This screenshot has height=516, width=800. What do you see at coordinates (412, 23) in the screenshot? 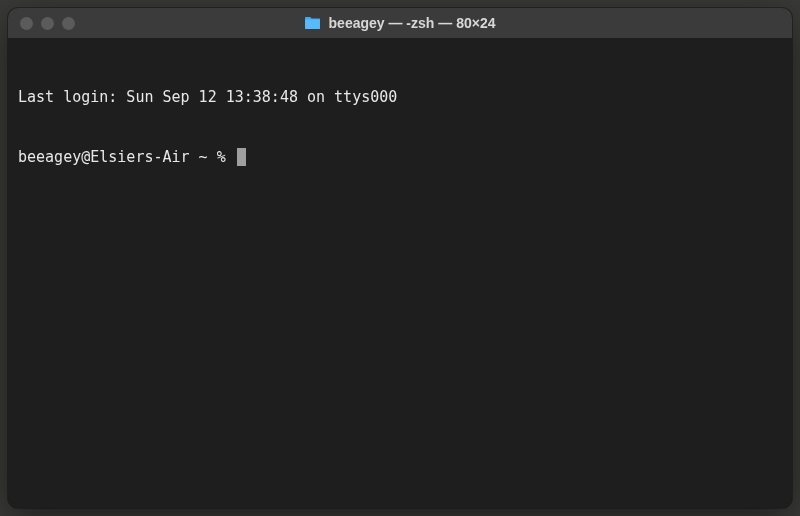
I see `window-title: beeagey — -zsh — 80×24` at bounding box center [412, 23].